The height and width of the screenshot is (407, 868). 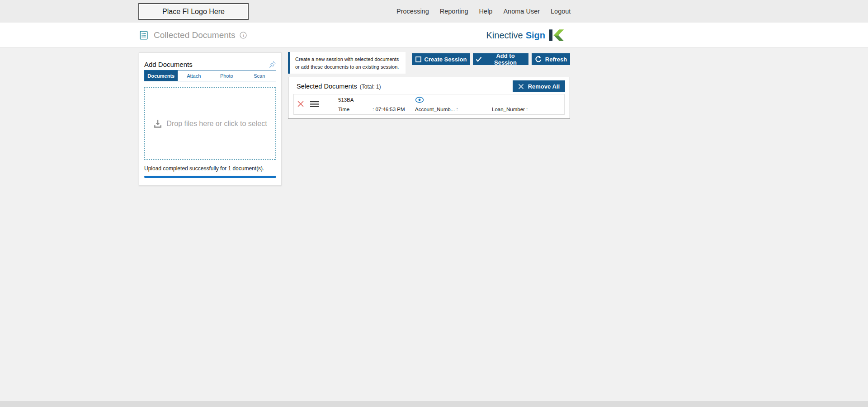 I want to click on svg-text: i, so click(x=243, y=36).